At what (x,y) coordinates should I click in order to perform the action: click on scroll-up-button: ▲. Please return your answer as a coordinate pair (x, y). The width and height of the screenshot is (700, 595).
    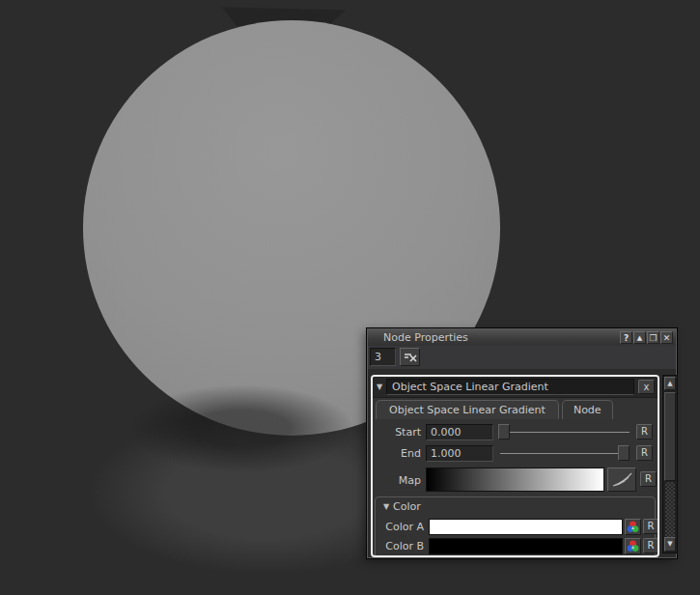
    Looking at the image, I should click on (670, 383).